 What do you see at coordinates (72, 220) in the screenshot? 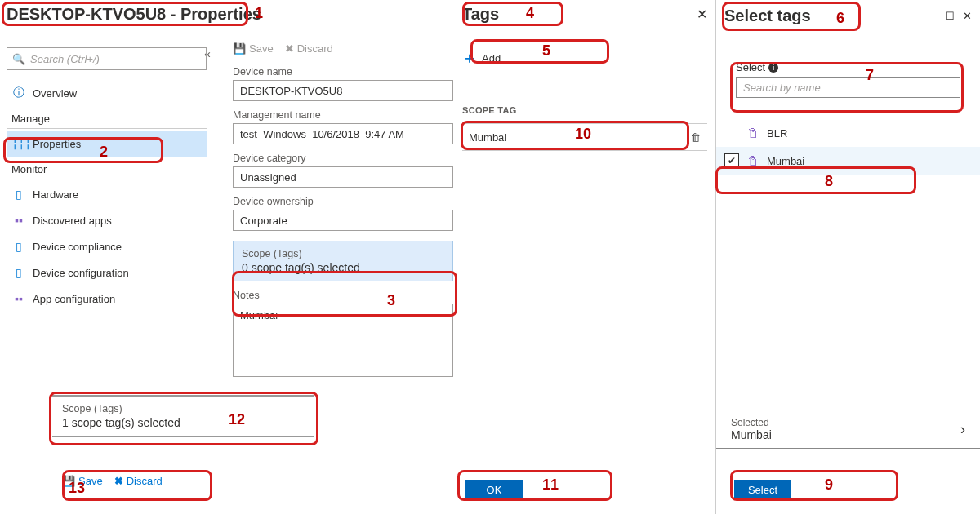
I see `sidebar-item-label: Discovered apps` at bounding box center [72, 220].